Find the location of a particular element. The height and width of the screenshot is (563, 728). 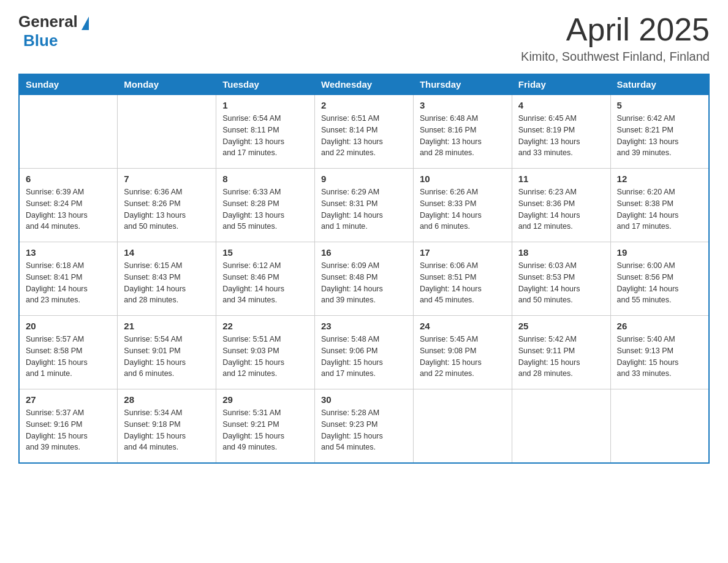

calendar-cell: 20Sunrise: 5:57 AMSunset: 8:58 PMDayligh… is located at coordinates (69, 353).